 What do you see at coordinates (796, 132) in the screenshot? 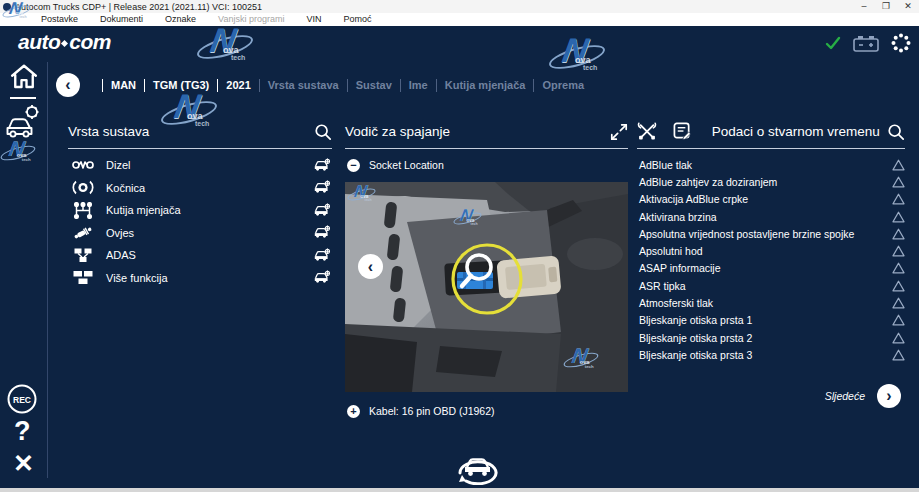
I see `realtime-panel-title: Podaci o stvarnom vremenu` at bounding box center [796, 132].